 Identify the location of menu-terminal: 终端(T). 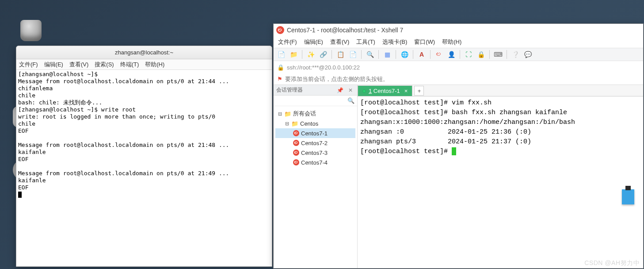
(130, 65).